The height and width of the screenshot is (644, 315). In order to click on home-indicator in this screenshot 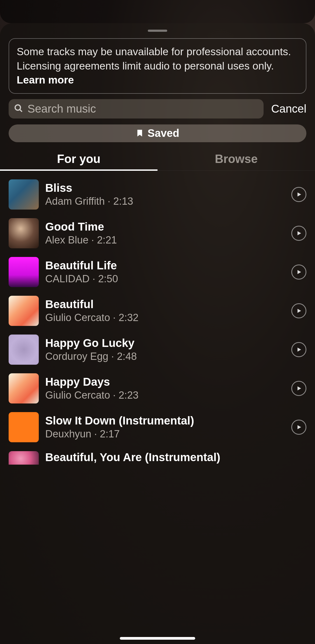, I will do `click(158, 638)`.